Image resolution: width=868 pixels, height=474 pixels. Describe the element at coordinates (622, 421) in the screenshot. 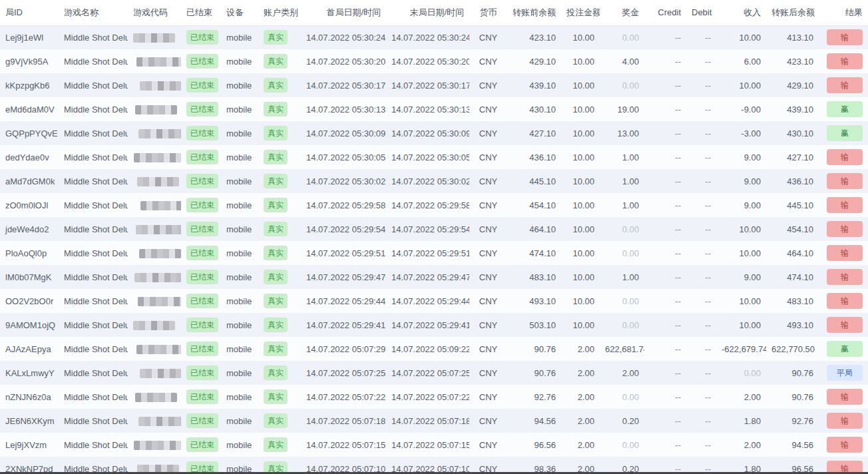

I see `cell-prize: 0.20` at that location.